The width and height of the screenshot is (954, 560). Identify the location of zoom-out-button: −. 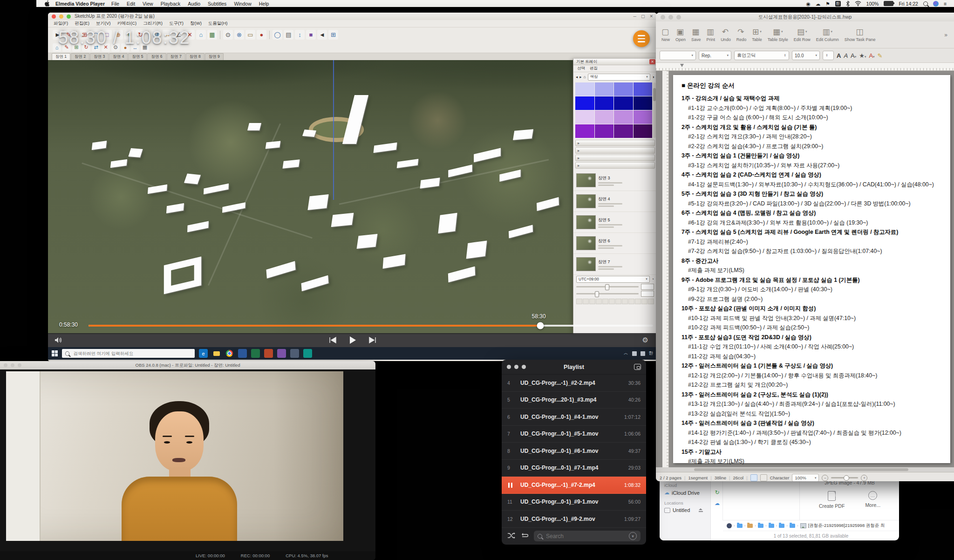
(825, 478).